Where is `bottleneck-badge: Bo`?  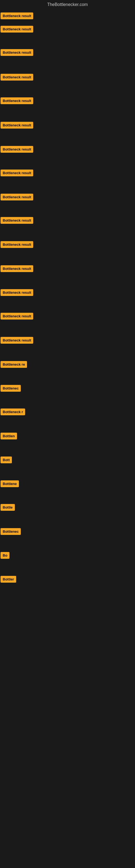 bottleneck-badge: Bo is located at coordinates (5, 555).